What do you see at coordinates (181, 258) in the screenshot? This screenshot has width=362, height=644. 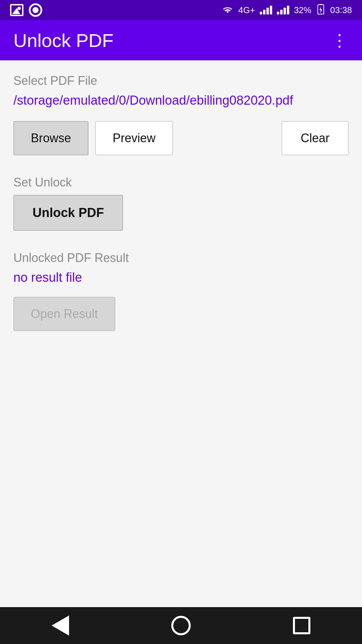 I see `result-label: Unlocked PDF Result` at bounding box center [181, 258].